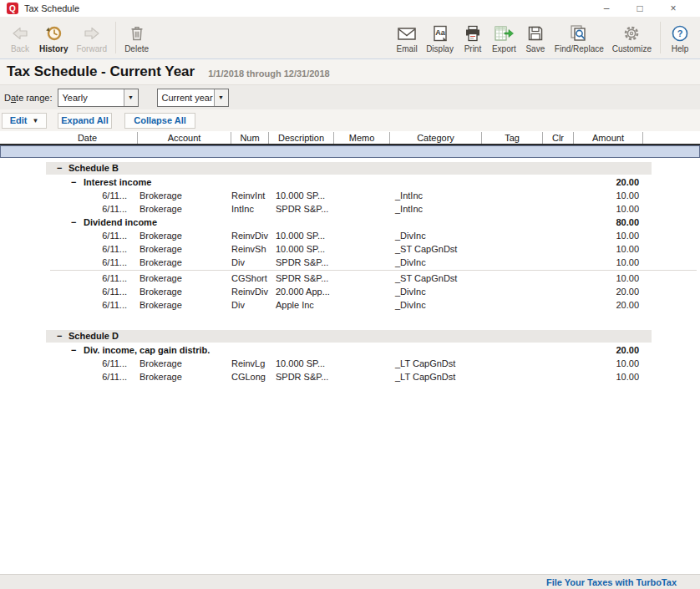 The height and width of the screenshot is (589, 700). What do you see at coordinates (99, 98) in the screenshot?
I see `interval-select: Yearly ▼` at bounding box center [99, 98].